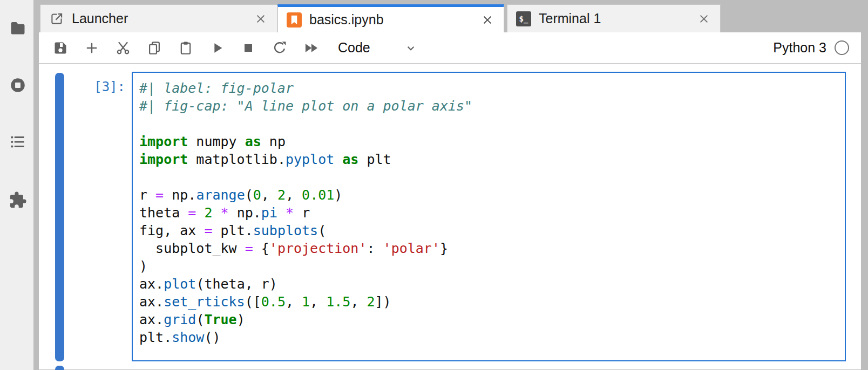 The width and height of the screenshot is (868, 370). What do you see at coordinates (311, 48) in the screenshot?
I see `fast-forward-icon` at bounding box center [311, 48].